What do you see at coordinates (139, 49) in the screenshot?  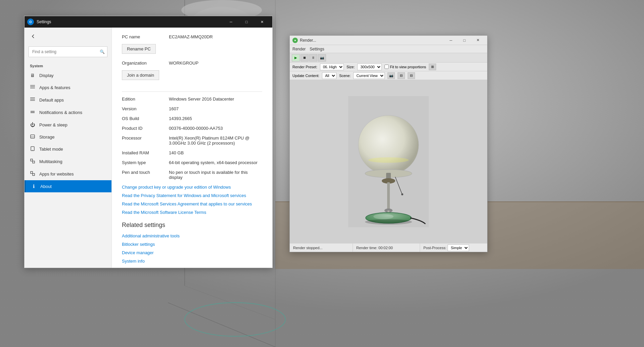 I see `rename-pc-button: Rename PC` at bounding box center [139, 49].